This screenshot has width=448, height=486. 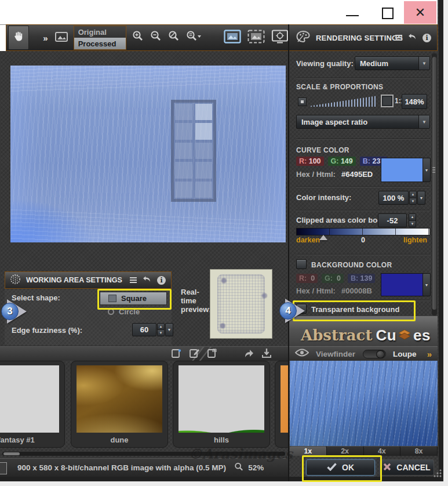 What do you see at coordinates (392, 220) in the screenshot?
I see `clipped-boost-value: -52` at bounding box center [392, 220].